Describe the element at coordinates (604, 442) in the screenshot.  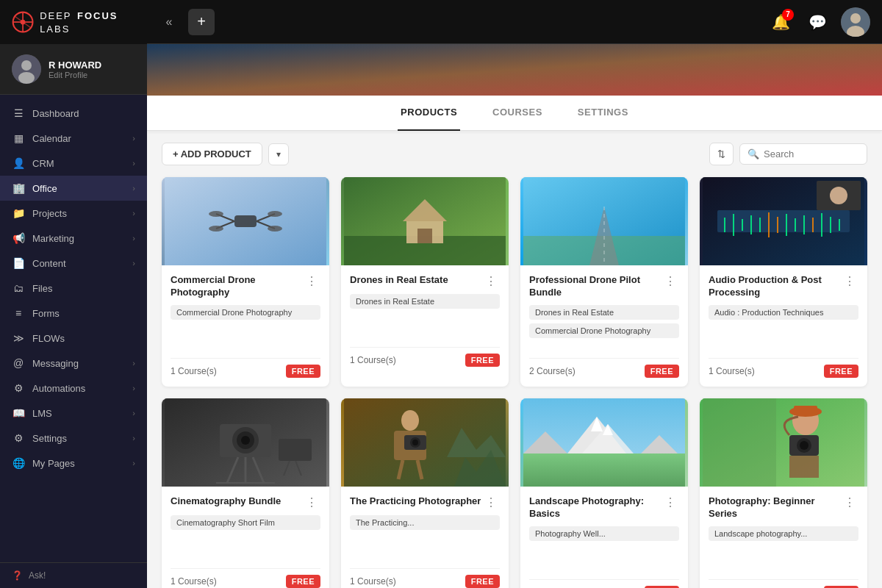
I see `product-image-landscape-photography` at that location.